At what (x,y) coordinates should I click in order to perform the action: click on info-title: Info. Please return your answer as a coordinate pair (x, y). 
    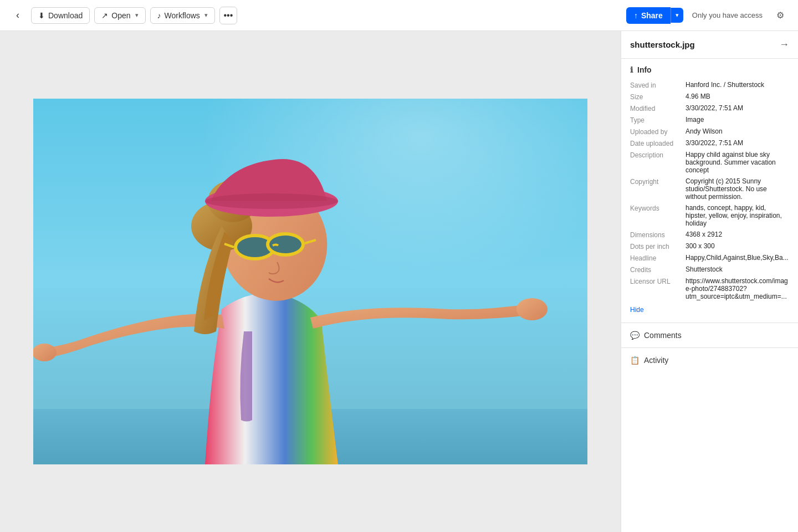
    Looking at the image, I should click on (644, 70).